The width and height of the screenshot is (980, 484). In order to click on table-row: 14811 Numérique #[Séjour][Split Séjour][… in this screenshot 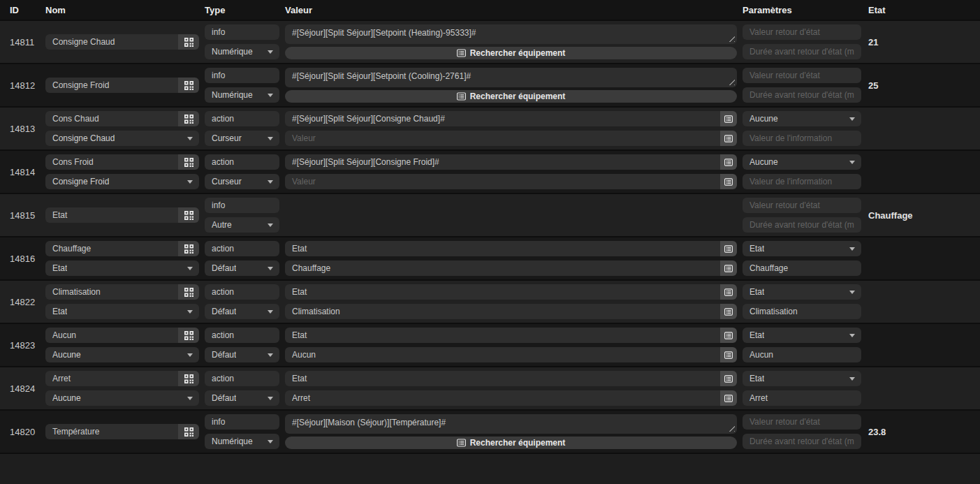, I will do `click(490, 43)`.